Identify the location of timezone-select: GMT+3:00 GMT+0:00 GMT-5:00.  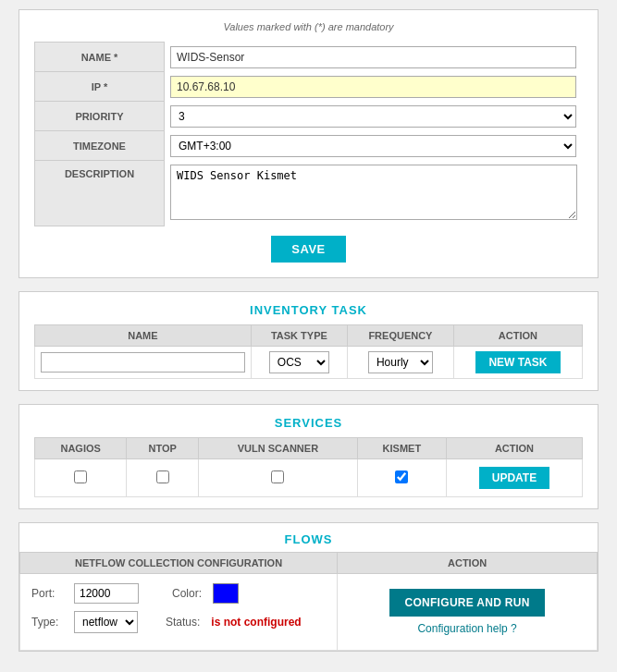
(374, 146).